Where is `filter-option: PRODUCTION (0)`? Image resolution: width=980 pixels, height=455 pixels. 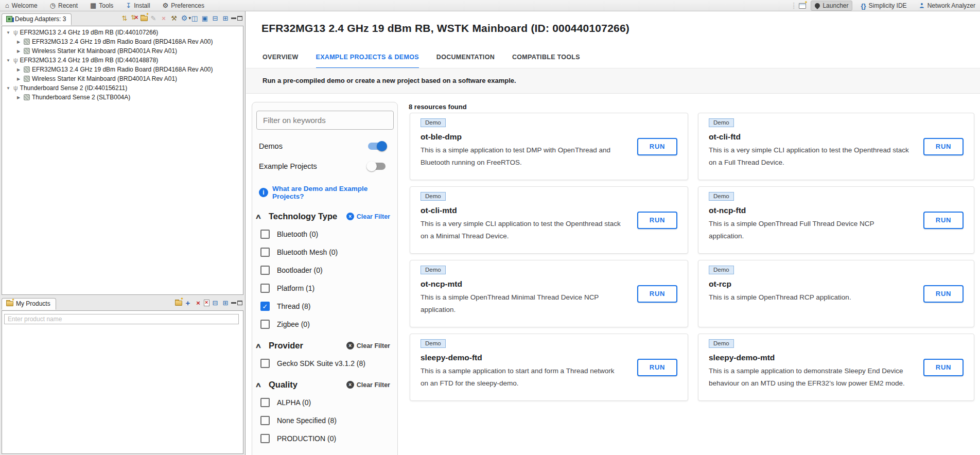
filter-option: PRODUCTION (0) is located at coordinates (329, 439).